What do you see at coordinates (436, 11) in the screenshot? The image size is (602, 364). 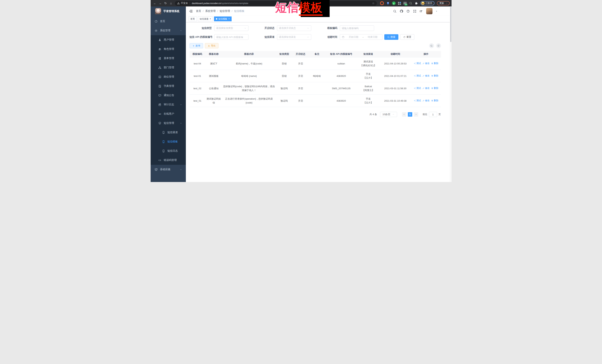 I see `avatar-caret-down-icon: ▾` at bounding box center [436, 11].